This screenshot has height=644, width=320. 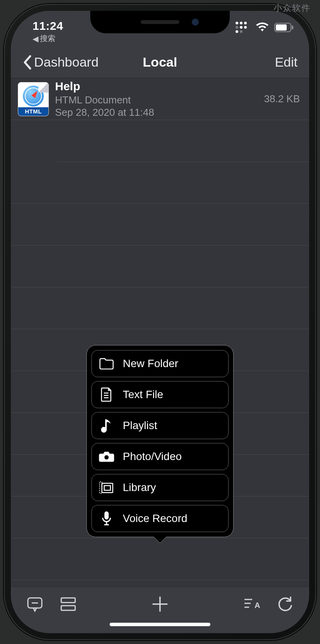 I want to click on breadcrumb-back-to-search: ◀ 搜索, so click(x=44, y=39).